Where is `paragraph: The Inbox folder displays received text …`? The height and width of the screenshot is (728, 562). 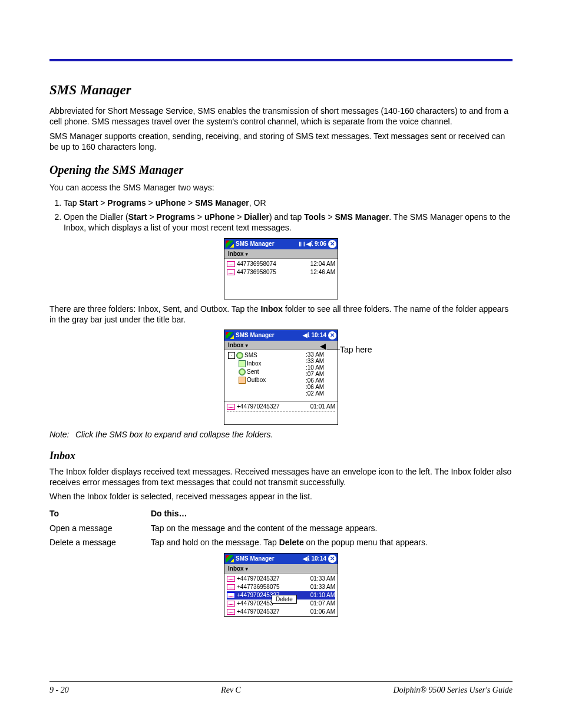 paragraph: The Inbox folder displays received text … is located at coordinates (281, 477).